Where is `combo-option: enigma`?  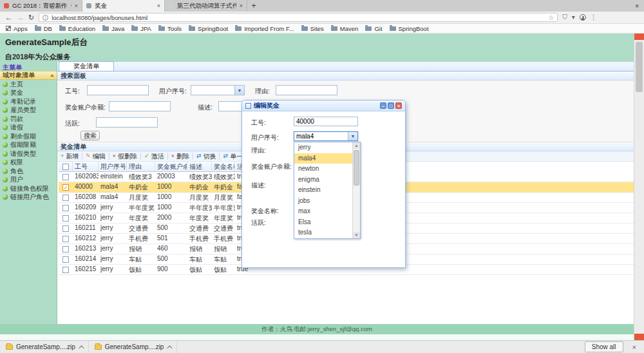 combo-option: enigma is located at coordinates (323, 180).